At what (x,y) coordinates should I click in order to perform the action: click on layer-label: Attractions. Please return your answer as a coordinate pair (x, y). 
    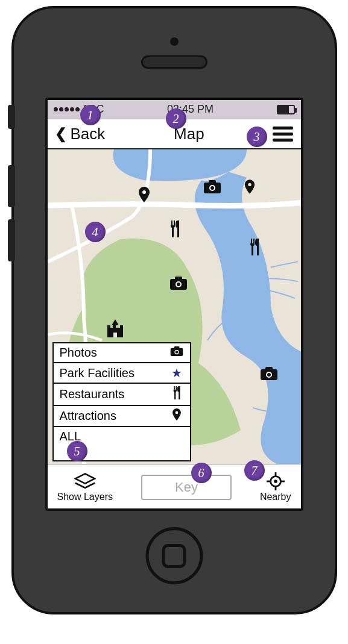
    Looking at the image, I should click on (88, 416).